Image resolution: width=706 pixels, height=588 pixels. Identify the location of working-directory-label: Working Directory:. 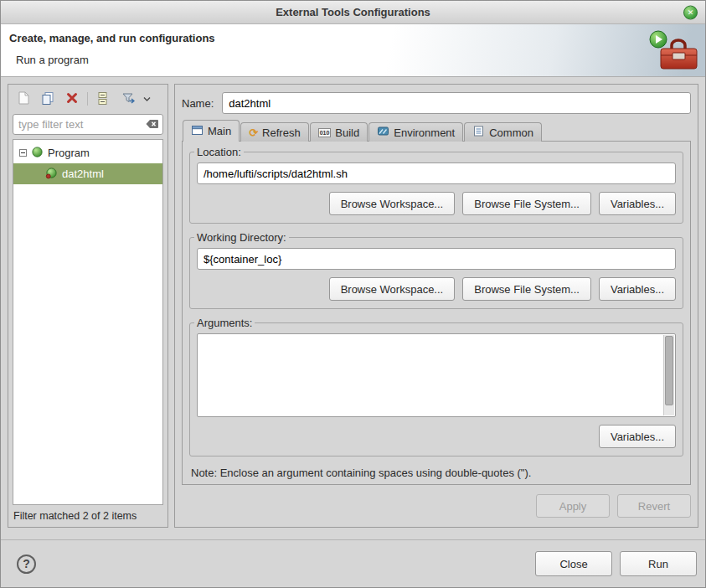
(241, 238).